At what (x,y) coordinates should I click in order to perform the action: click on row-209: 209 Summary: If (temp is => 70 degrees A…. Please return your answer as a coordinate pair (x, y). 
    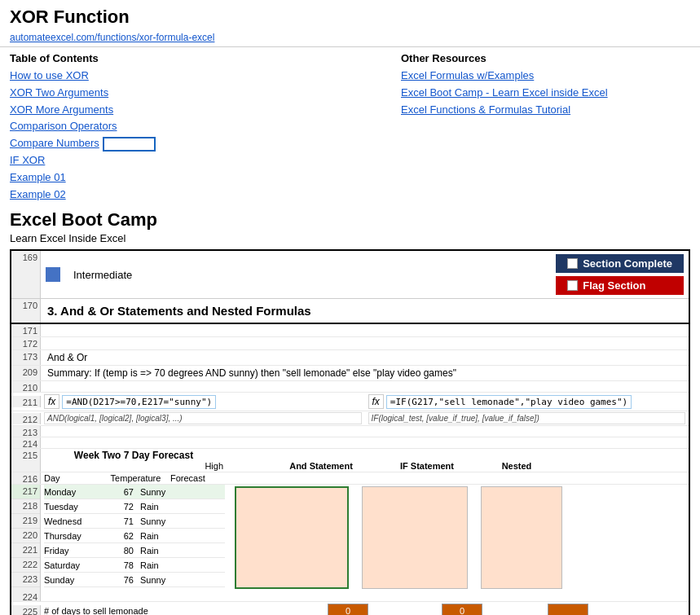
    Looking at the image, I should click on (350, 373).